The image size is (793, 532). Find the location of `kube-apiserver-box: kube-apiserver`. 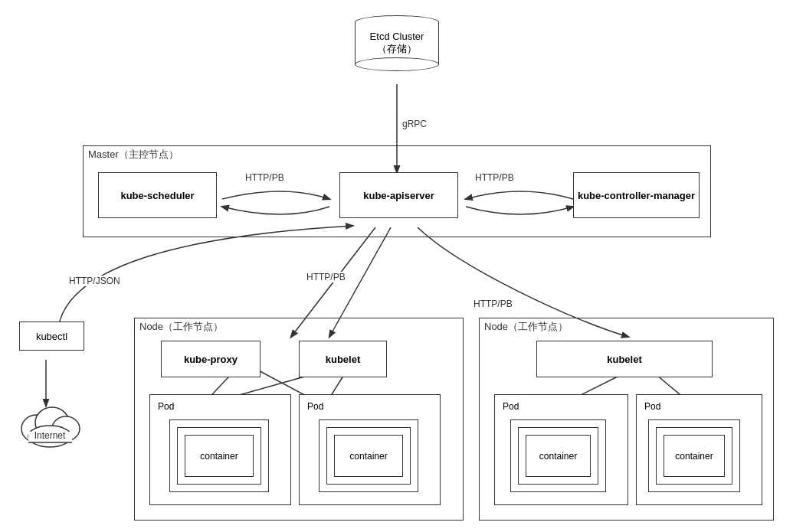

kube-apiserver-box: kube-apiserver is located at coordinates (398, 195).